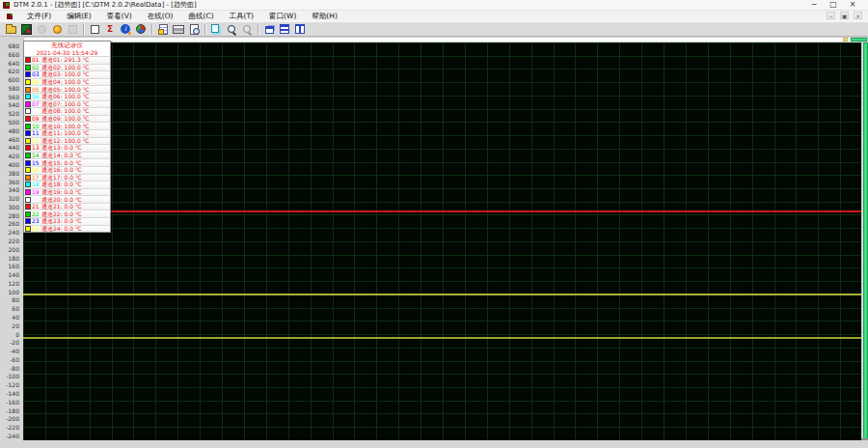 This screenshot has height=448, width=868. What do you see at coordinates (79, 15) in the screenshot?
I see `menu-item-edit: 编辑(E)` at bounding box center [79, 15].